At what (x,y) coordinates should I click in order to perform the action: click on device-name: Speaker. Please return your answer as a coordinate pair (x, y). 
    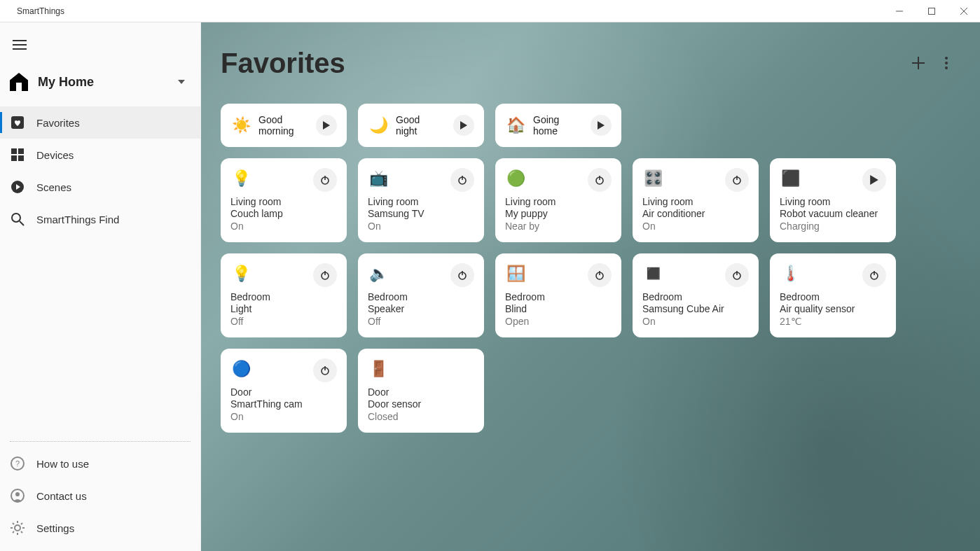
    Looking at the image, I should click on (421, 309).